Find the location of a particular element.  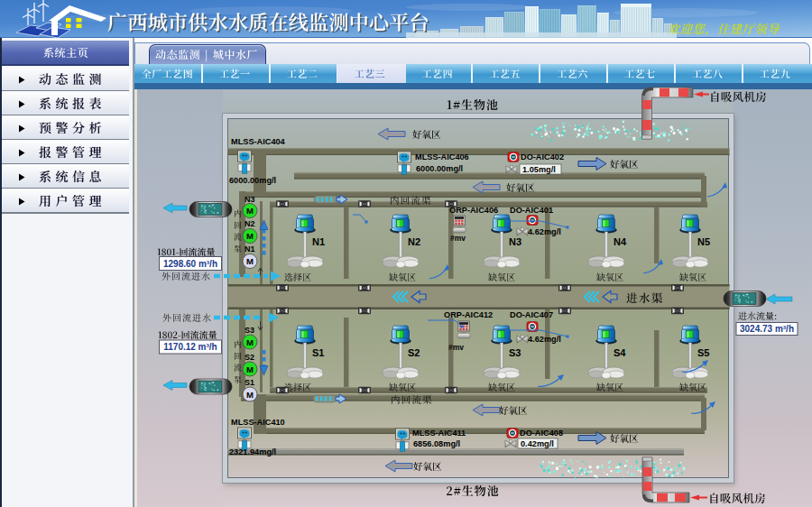

svg-text: DO-AIC408 is located at coordinates (541, 433).